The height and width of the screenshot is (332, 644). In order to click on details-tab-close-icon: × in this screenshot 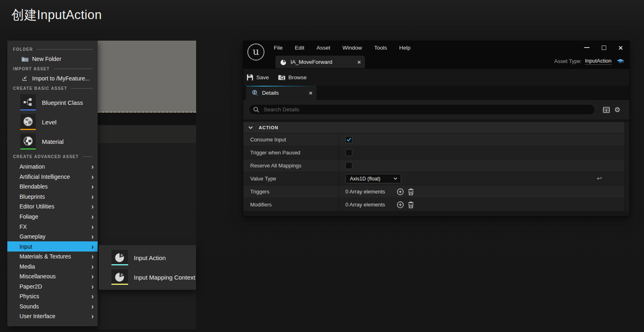, I will do `click(311, 93)`.